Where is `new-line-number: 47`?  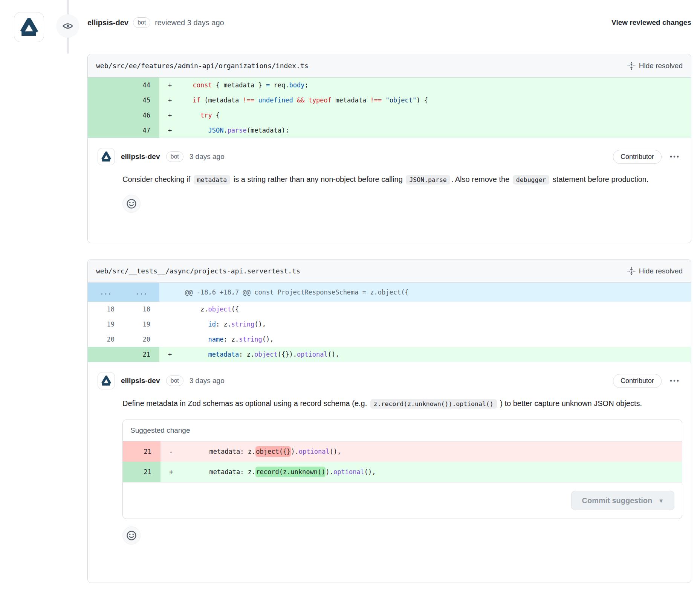
new-line-number: 47 is located at coordinates (142, 130).